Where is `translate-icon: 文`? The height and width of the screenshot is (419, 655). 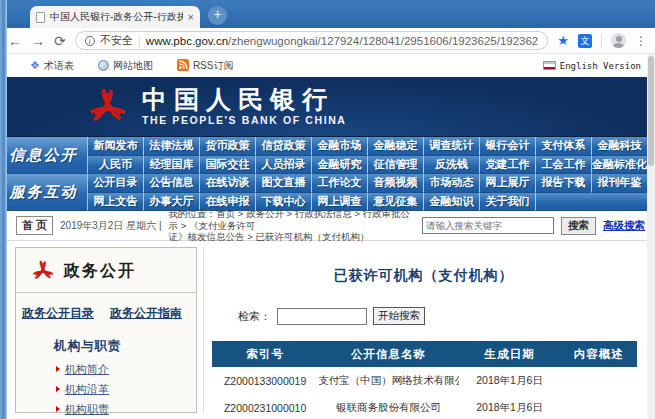 translate-icon: 文 is located at coordinates (585, 41).